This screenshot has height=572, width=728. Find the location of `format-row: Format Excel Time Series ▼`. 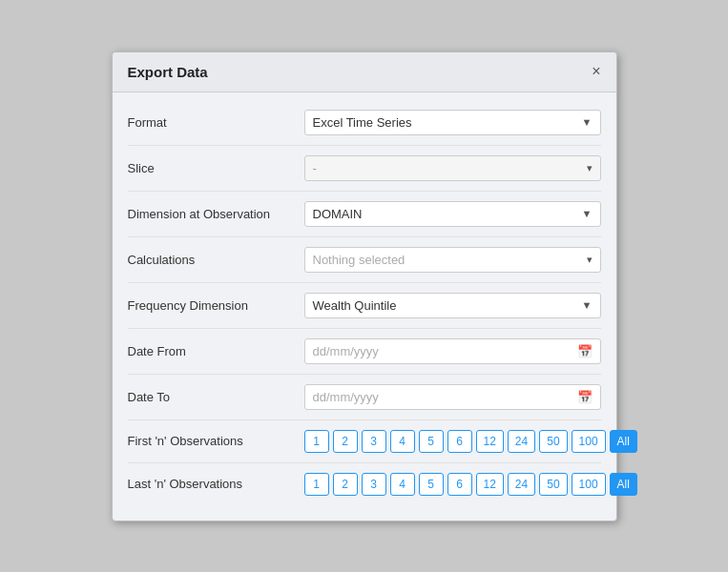

format-row: Format Excel Time Series ▼ is located at coordinates (364, 123).